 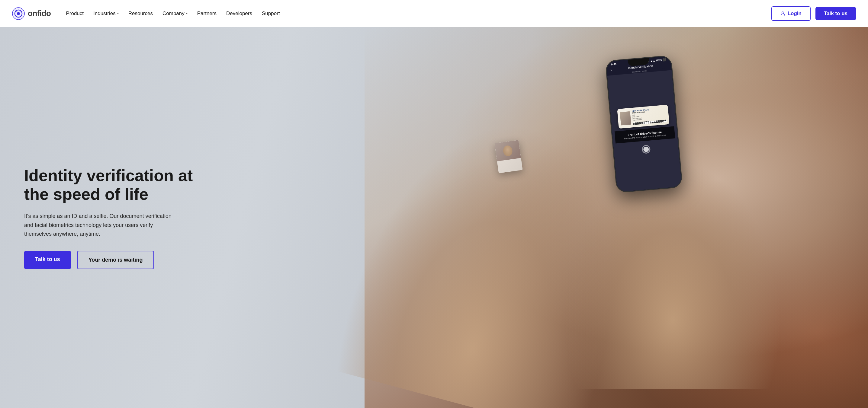 What do you see at coordinates (141, 13) in the screenshot?
I see `nav-item-resources: Resources` at bounding box center [141, 13].